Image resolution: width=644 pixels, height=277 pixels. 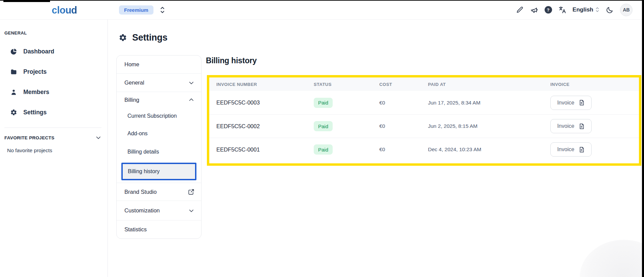 I want to click on settings-nav-general: General, so click(x=159, y=83).